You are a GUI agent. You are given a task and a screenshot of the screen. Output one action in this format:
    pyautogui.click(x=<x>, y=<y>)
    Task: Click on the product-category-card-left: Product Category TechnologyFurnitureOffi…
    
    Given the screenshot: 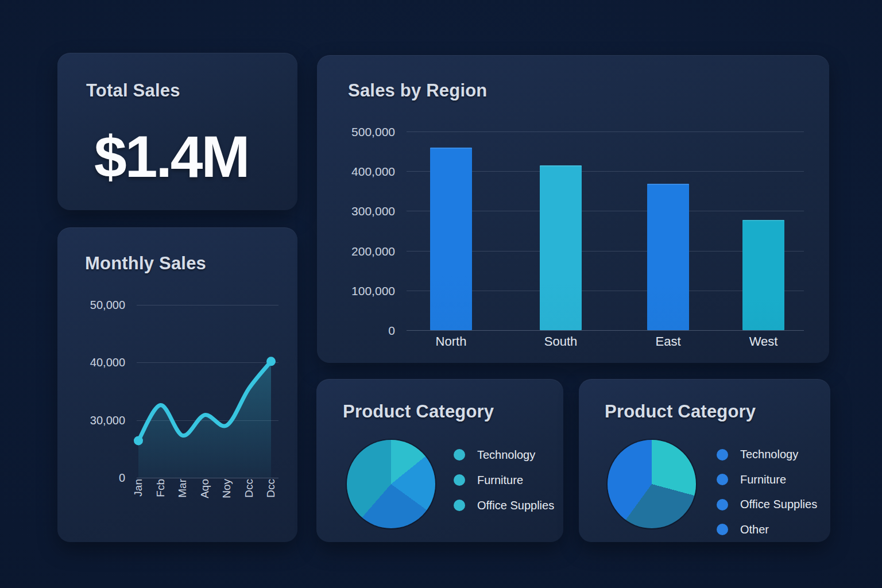 What is the action you would take?
    pyautogui.click(x=440, y=461)
    